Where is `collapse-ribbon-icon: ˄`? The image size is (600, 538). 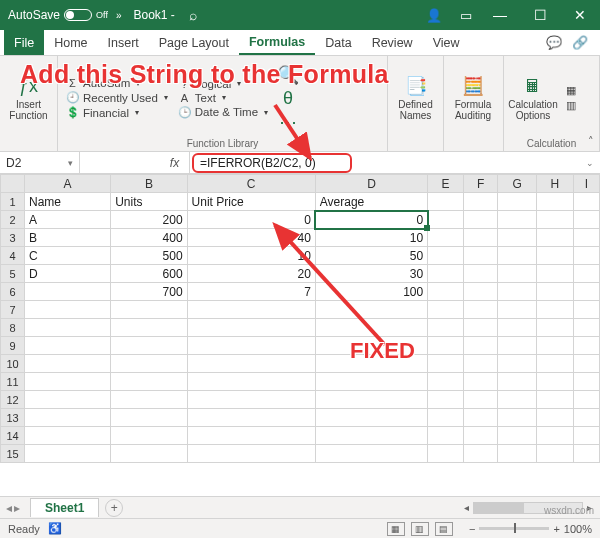 collapse-ribbon-icon: ˄ is located at coordinates (591, 142).